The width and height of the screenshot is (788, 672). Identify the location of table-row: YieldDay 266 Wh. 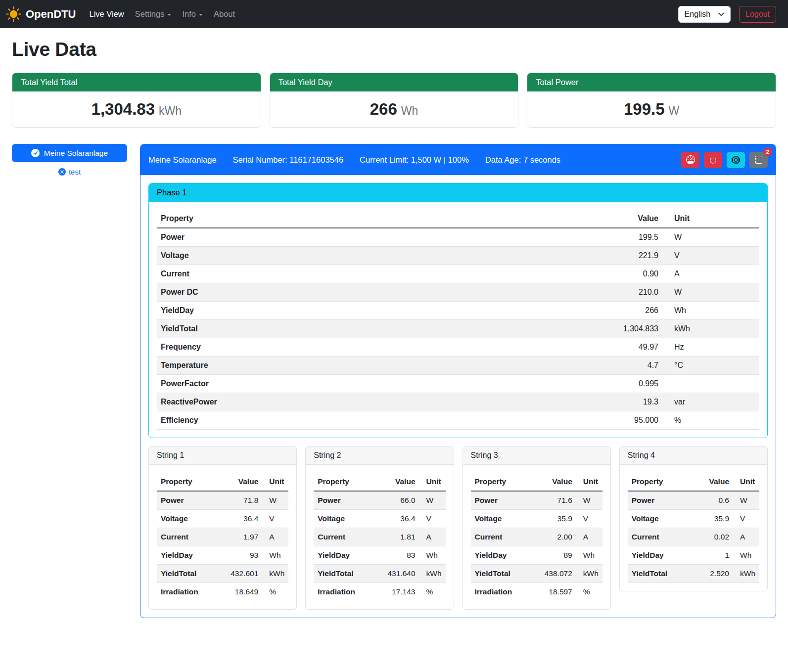
(458, 311).